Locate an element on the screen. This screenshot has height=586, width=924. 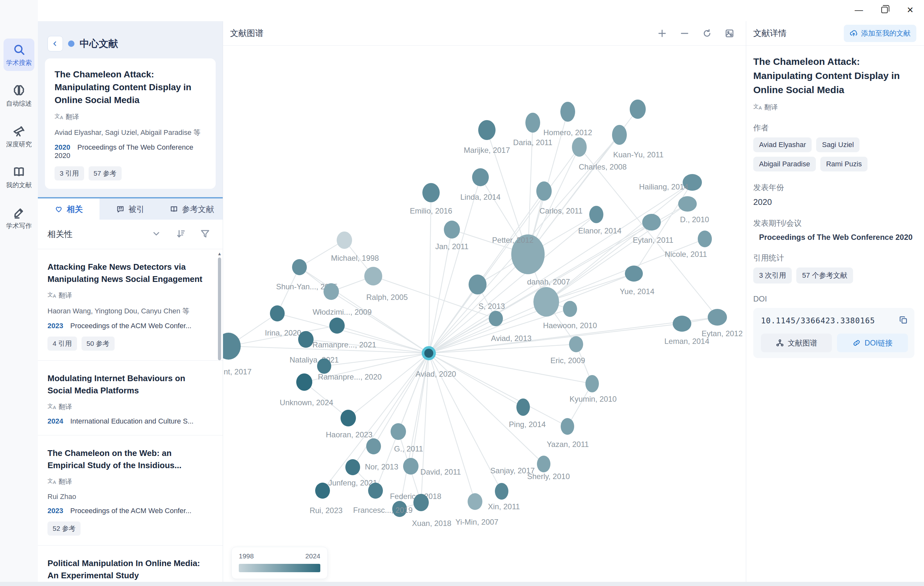
graph-node-jan is located at coordinates (452, 230).